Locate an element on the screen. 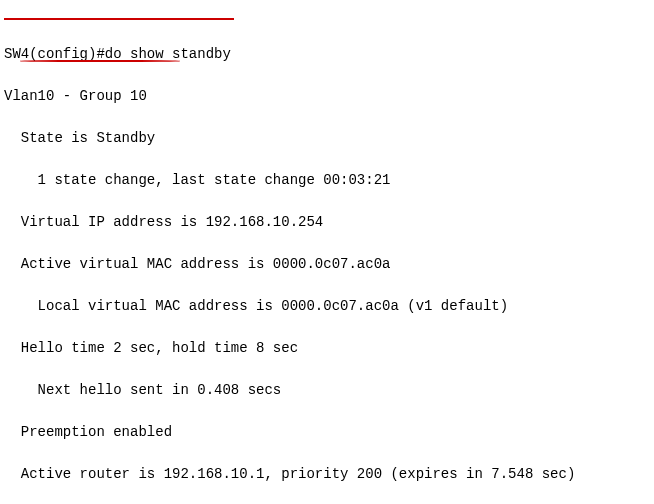 This screenshot has width=654, height=504. virtual-ip-line: Virtual IP address is 192.168.10.254 is located at coordinates (327, 222).